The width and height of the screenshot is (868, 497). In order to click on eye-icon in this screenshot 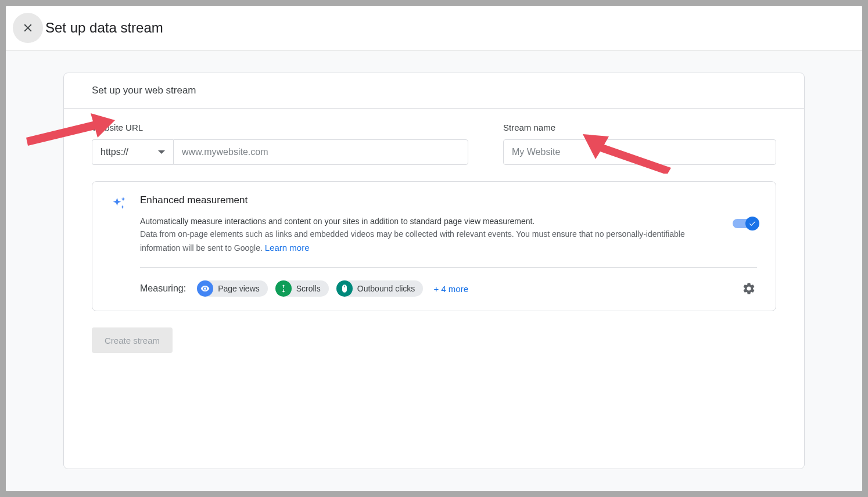, I will do `click(205, 289)`.